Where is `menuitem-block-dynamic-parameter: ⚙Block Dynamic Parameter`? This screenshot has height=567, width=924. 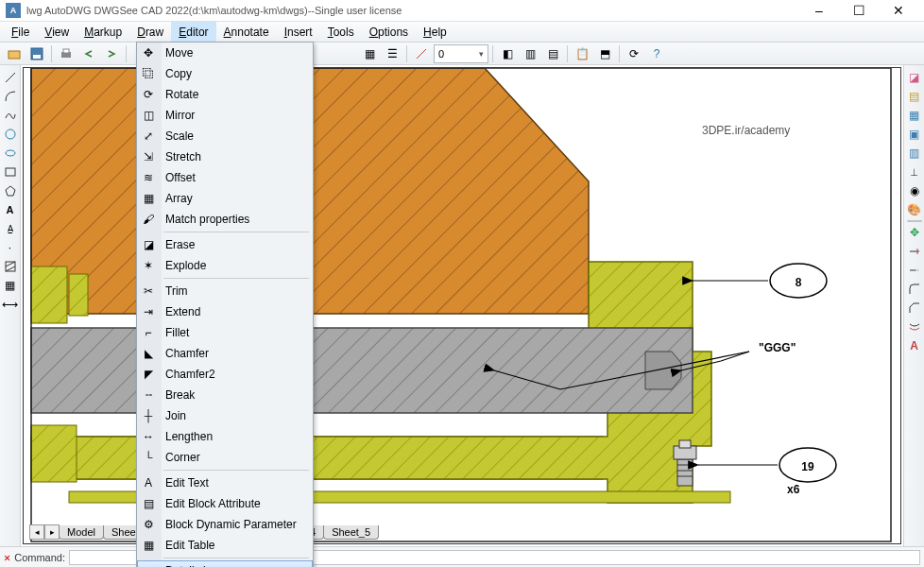
menuitem-block-dynamic-parameter: ⚙Block Dynamic Parameter is located at coordinates (225, 524).